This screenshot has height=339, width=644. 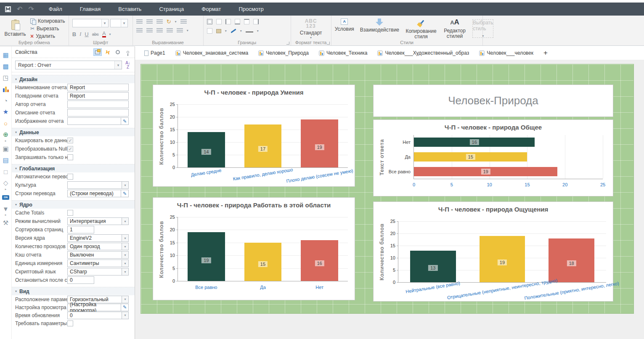 What do you see at coordinates (19, 9) in the screenshot?
I see `undo-icon: ↶` at bounding box center [19, 9].